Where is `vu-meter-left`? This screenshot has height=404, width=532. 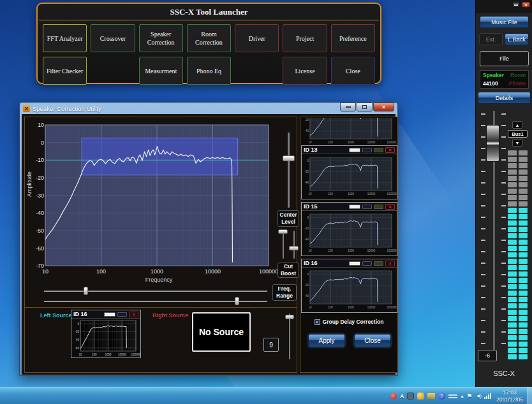
vu-meter-left is located at coordinates (512, 255).